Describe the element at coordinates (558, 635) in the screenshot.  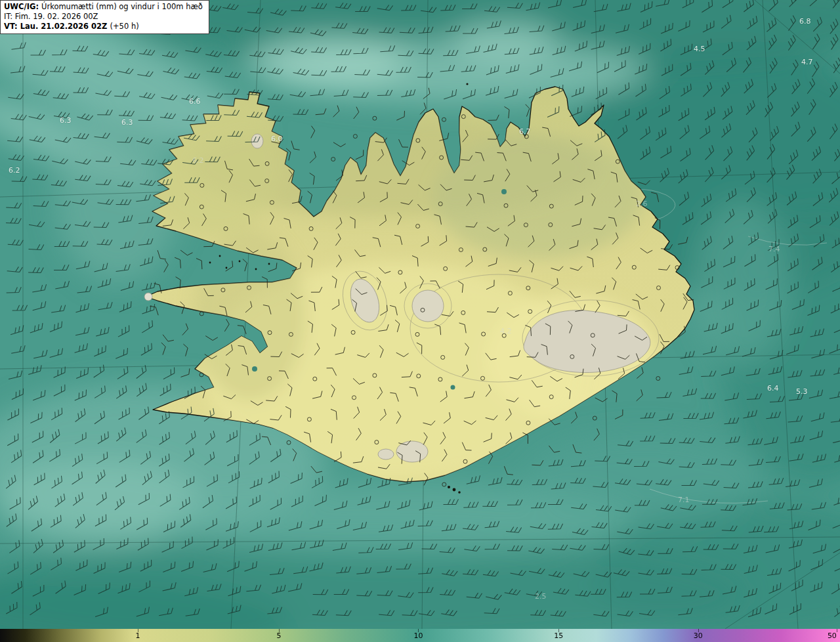
I see `colorbar-tick-label: 15` at that location.